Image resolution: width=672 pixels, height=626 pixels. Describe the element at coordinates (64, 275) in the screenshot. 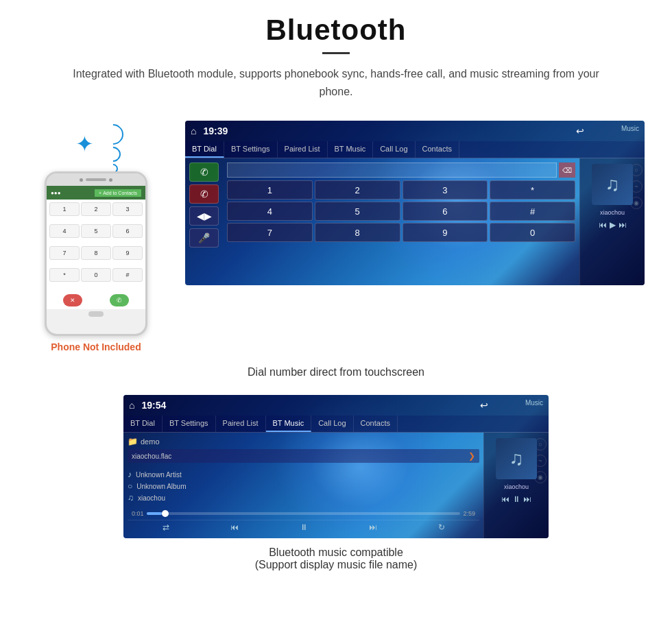

I see `phone-key-star: *` at that location.